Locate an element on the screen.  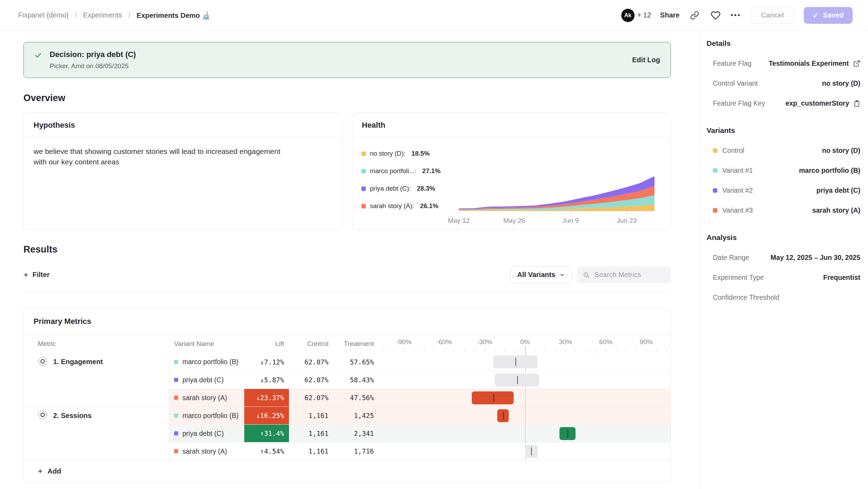
search-input is located at coordinates (630, 275).